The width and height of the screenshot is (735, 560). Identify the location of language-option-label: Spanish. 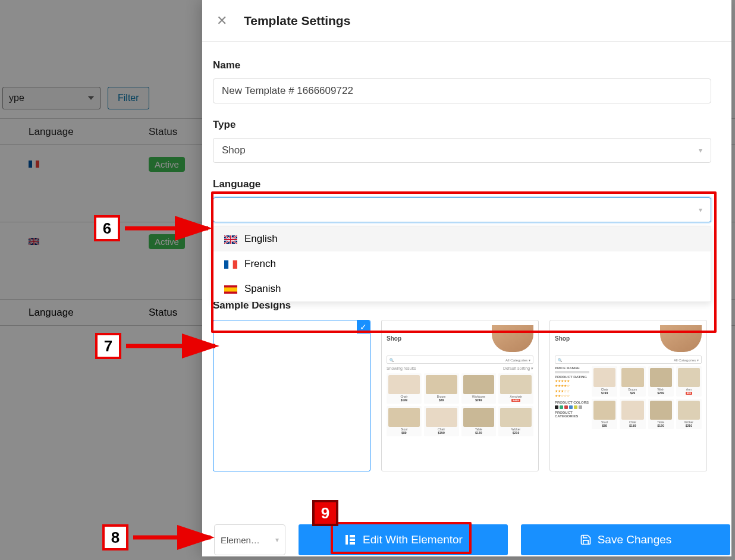
(263, 289).